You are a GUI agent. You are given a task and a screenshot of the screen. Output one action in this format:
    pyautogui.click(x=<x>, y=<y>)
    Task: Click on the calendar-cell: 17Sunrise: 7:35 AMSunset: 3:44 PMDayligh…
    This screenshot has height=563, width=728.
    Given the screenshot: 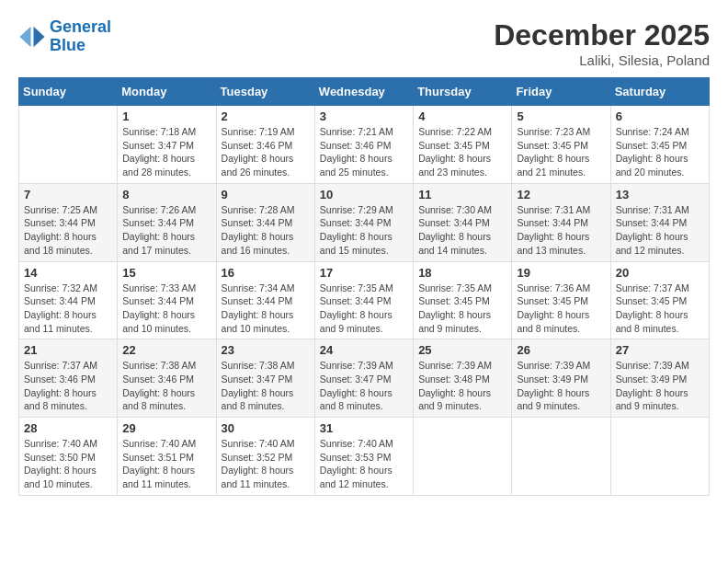 What is the action you would take?
    pyautogui.click(x=364, y=300)
    